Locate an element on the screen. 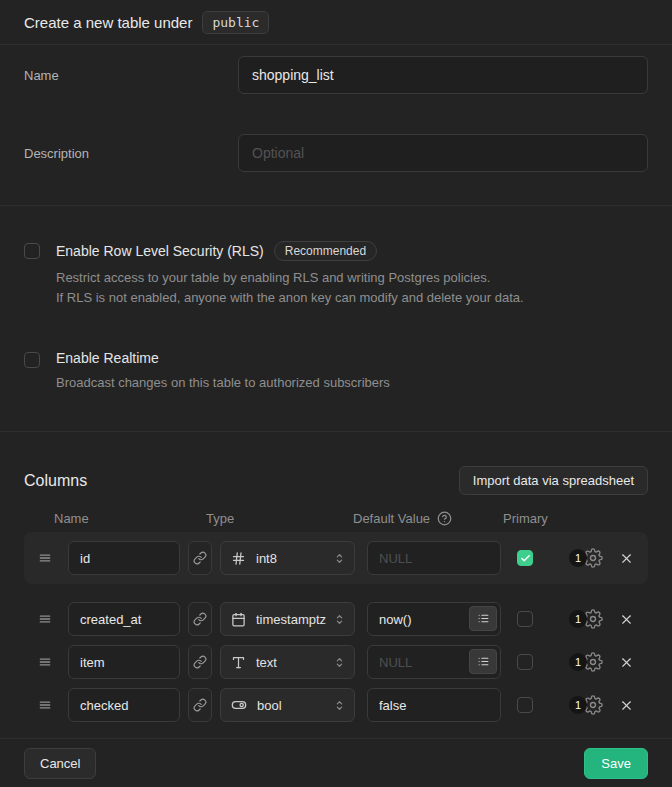 The image size is (672, 787). dialog-footer: Cancel Save is located at coordinates (336, 763).